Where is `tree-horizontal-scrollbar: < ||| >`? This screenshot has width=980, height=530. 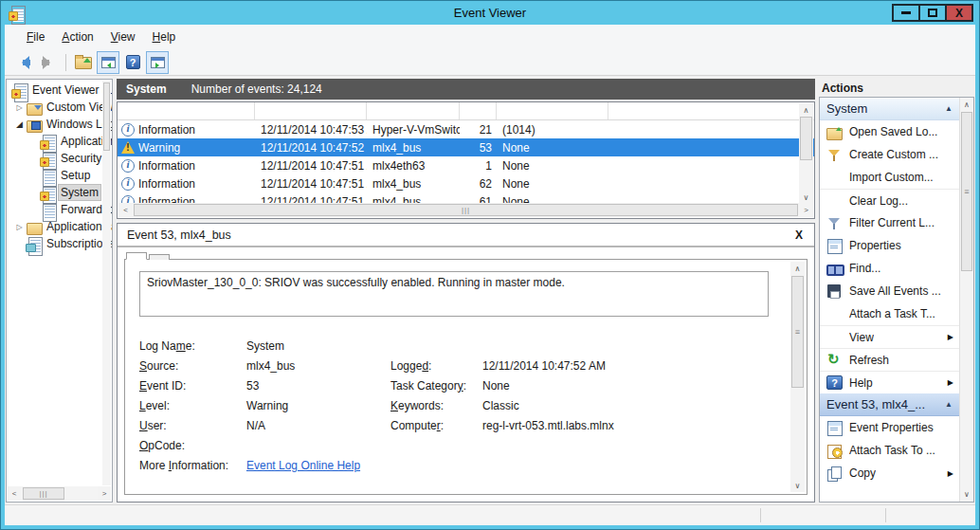
tree-horizontal-scrollbar: < ||| > is located at coordinates (59, 493).